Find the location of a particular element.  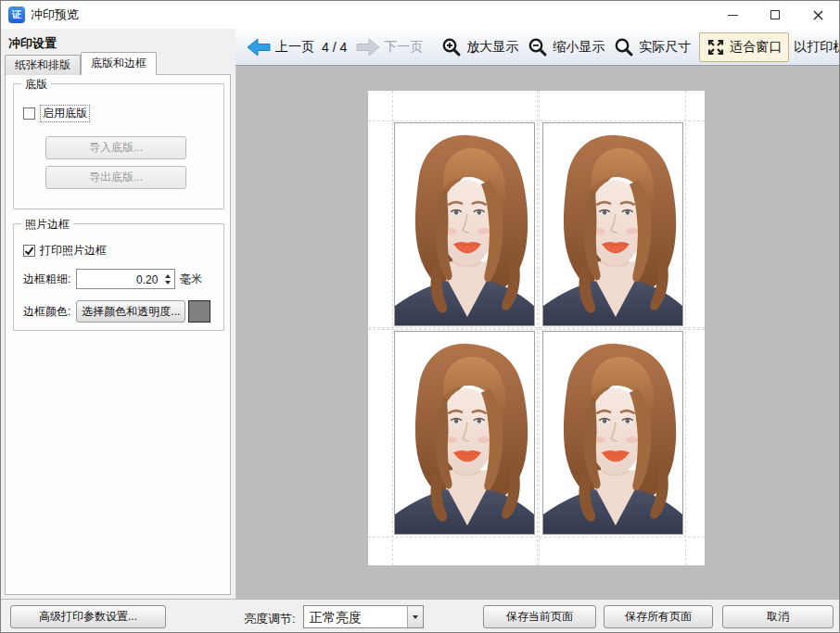

prev-page-button: 上一页 4 / 4 is located at coordinates (297, 47).